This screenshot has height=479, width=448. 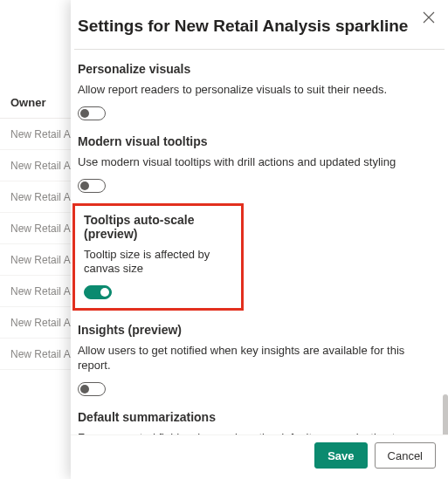 What do you see at coordinates (92, 186) in the screenshot?
I see `toggle-modern-tooltips` at bounding box center [92, 186].